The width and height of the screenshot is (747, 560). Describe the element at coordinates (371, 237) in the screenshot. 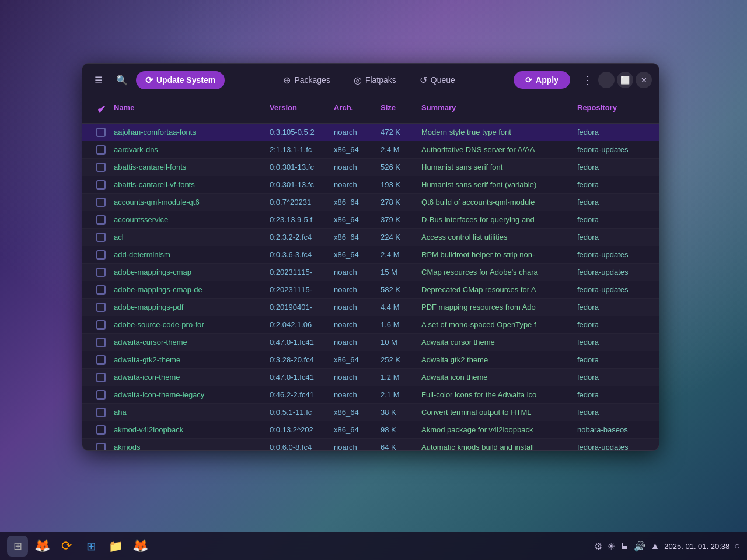

I see `table-row: acl 0:2.3.2-2.fc4 x86_64 224 K Access co…` at that location.